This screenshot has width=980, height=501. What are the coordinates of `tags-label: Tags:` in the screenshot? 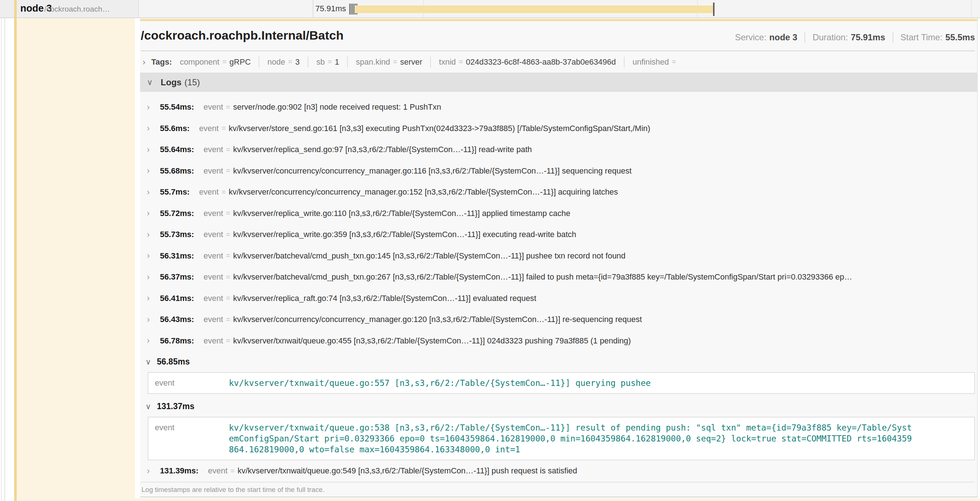 It's located at (162, 62).